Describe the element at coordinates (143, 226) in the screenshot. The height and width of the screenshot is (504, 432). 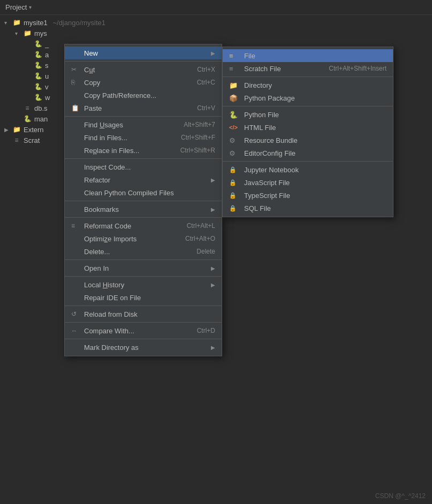
I see `menu-item-reformat: ≡ Reformat Code Ctrl+Alt+L` at that location.